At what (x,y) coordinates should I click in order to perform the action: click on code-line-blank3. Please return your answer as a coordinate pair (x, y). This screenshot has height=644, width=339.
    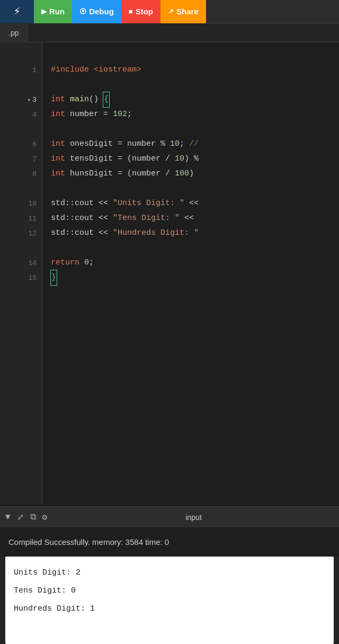
    Looking at the image, I should click on (195, 129).